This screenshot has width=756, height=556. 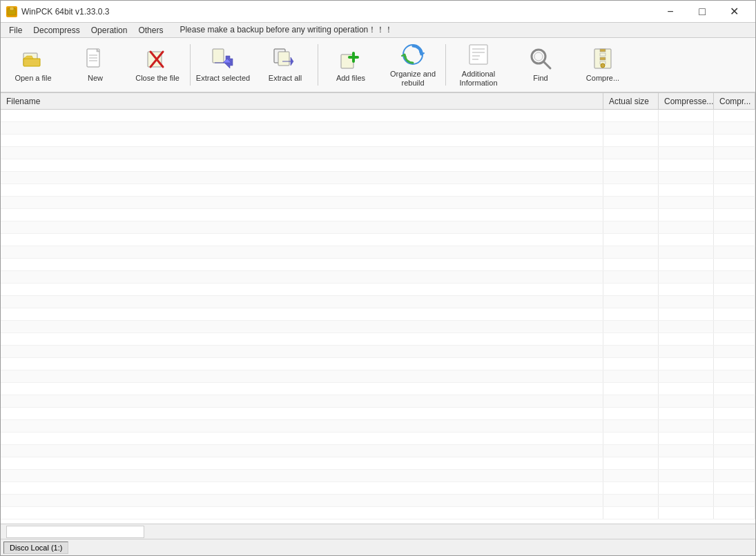 I want to click on compress-button: Compre..., so click(x=603, y=65).